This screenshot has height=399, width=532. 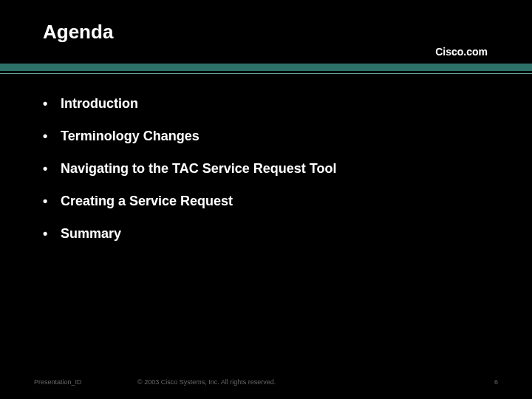 What do you see at coordinates (266, 233) in the screenshot?
I see `list-item: Summary` at bounding box center [266, 233].